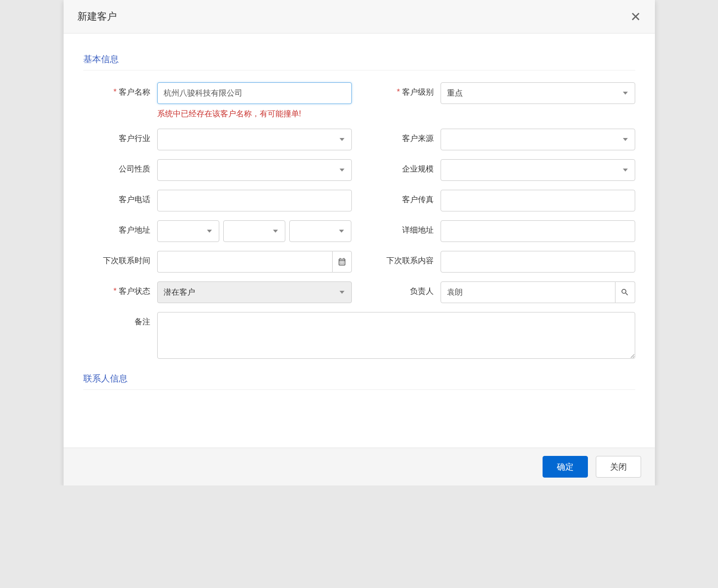 This screenshot has width=718, height=588. Describe the element at coordinates (320, 231) in the screenshot. I see `address-district-select` at that location.